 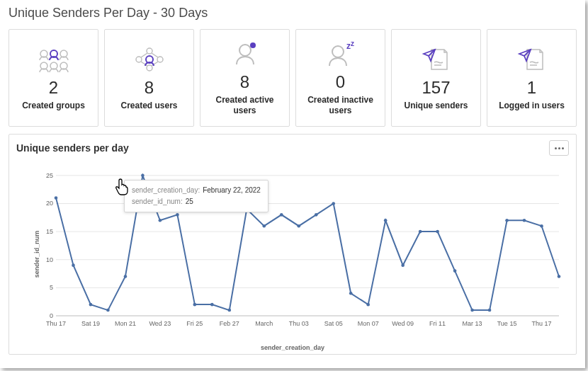 I want to click on card-value: 157, so click(x=436, y=88).